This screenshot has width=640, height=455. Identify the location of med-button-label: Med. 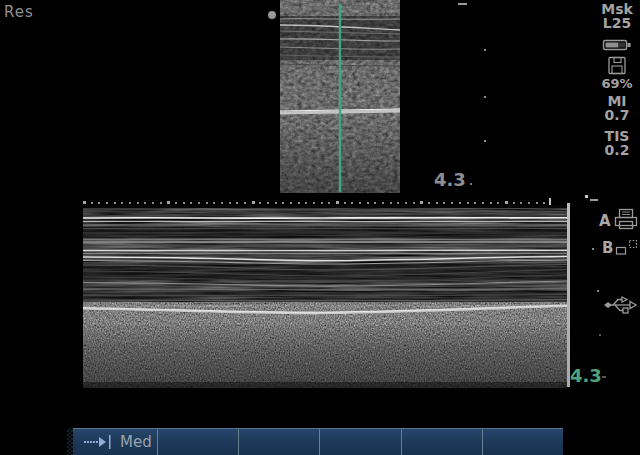
(136, 442).